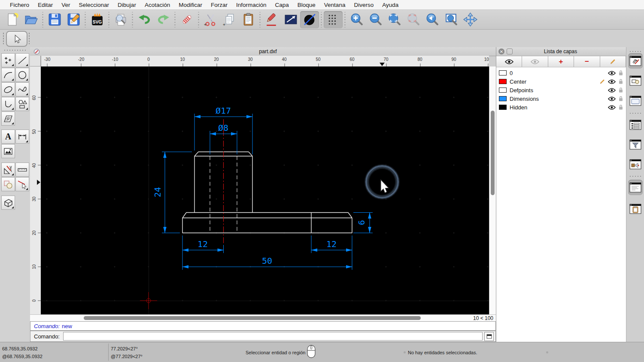 The width and height of the screenshot is (644, 362). I want to click on menu-bloque: Bloque, so click(307, 5).